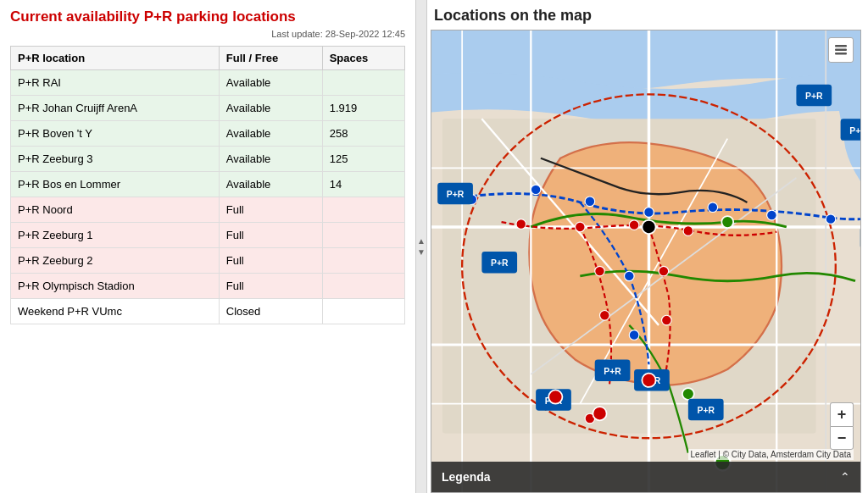  Describe the element at coordinates (209, 58) in the screenshot. I see `table-header-row: P+R location Full / Free Spaces` at that location.